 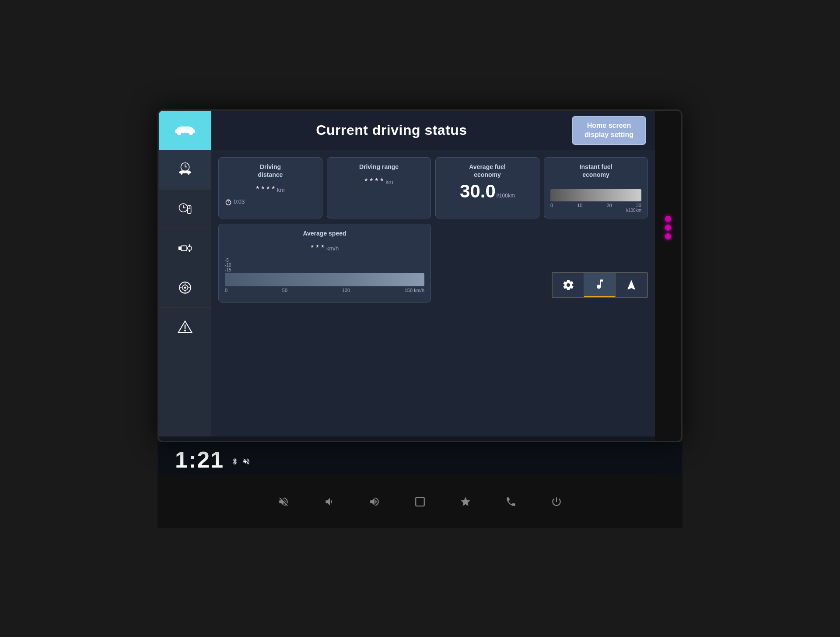 I want to click on status-icons, so click(x=241, y=461).